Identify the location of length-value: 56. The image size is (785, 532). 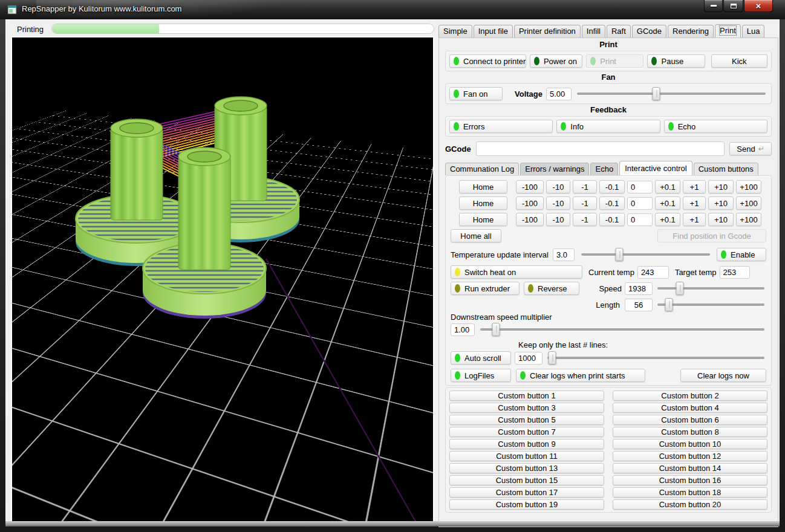
(639, 305).